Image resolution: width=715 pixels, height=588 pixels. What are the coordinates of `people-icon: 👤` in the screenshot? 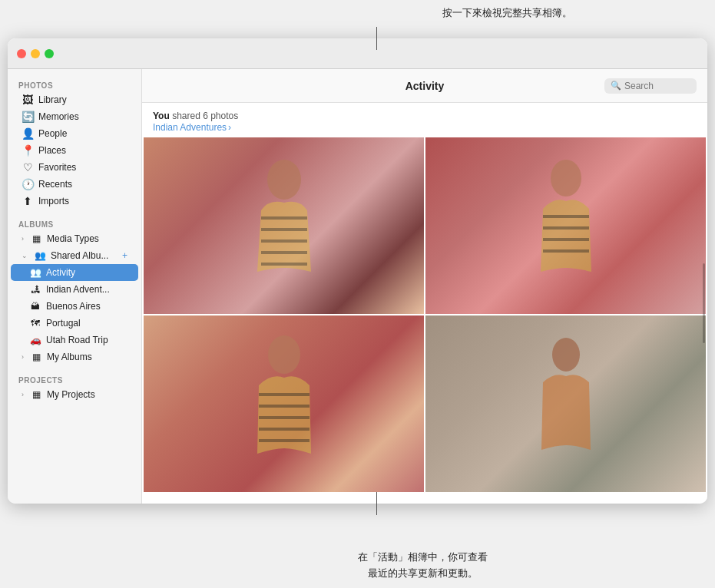 It's located at (28, 134).